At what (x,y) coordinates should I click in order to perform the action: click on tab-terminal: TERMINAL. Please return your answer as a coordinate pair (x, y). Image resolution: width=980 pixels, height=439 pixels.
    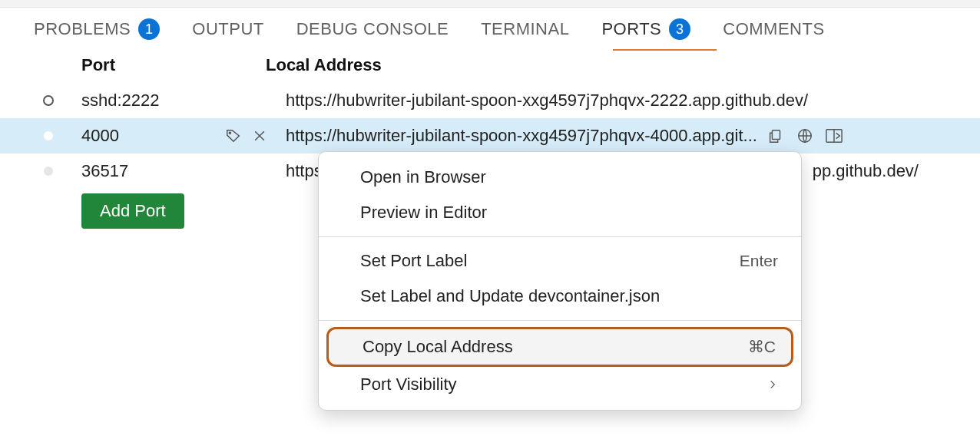
    Looking at the image, I should click on (525, 29).